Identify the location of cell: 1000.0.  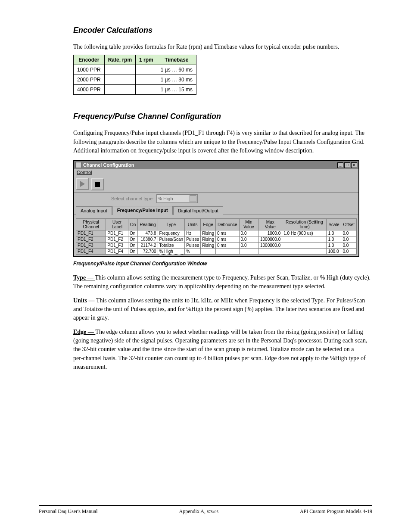
(271, 233).